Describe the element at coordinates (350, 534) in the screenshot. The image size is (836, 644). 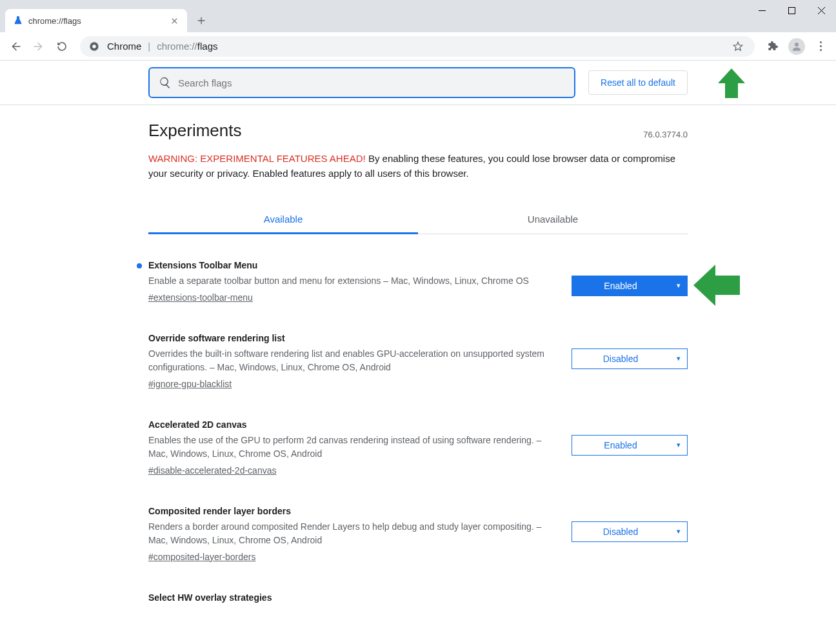
I see `flag-description: Renders a border around composited Rende…` at that location.